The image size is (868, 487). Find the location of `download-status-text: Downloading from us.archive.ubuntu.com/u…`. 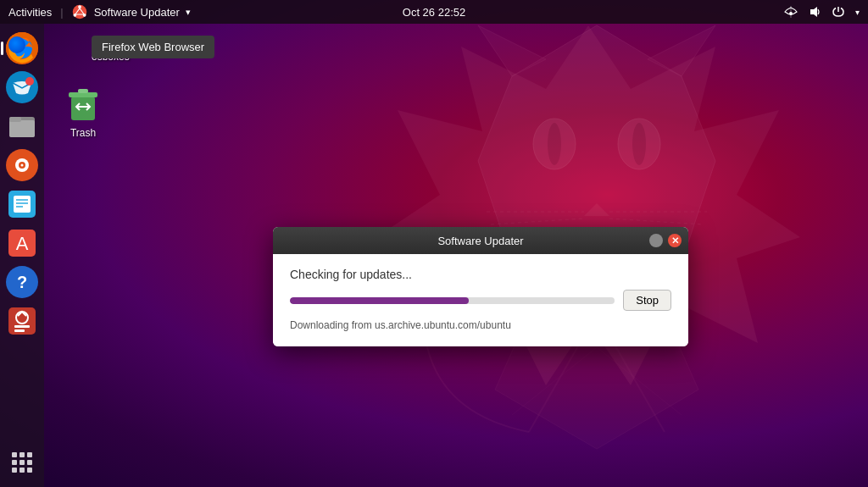

download-status-text: Downloading from us.archive.ubuntu.com/u… is located at coordinates (481, 325).